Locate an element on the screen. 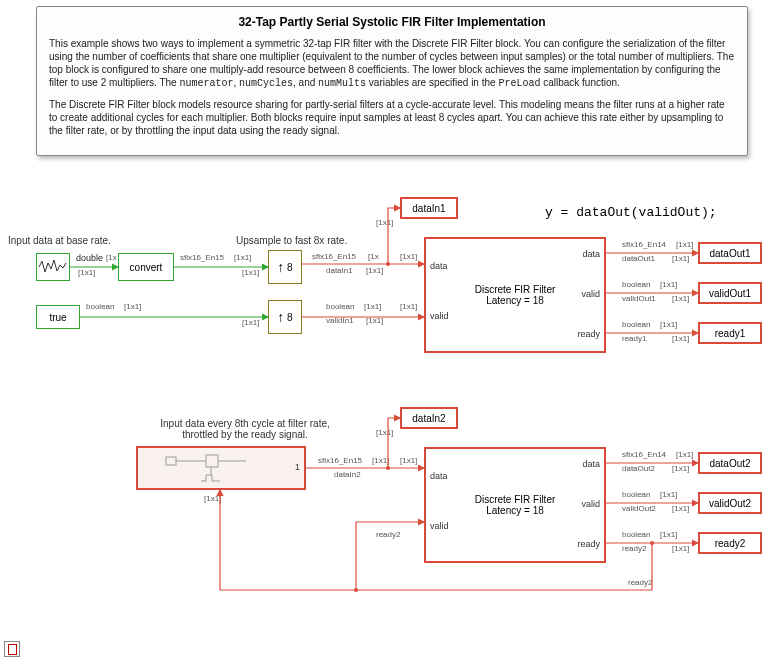 This screenshot has height=661, width=778. type-sfix-1: sfix16_En15 is located at coordinates (202, 258).